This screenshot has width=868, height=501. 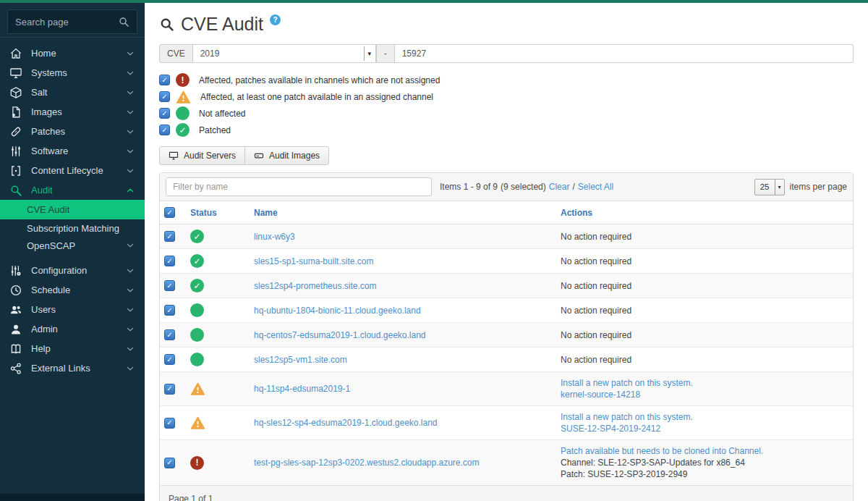 What do you see at coordinates (16, 290) in the screenshot?
I see `clock-icon` at bounding box center [16, 290].